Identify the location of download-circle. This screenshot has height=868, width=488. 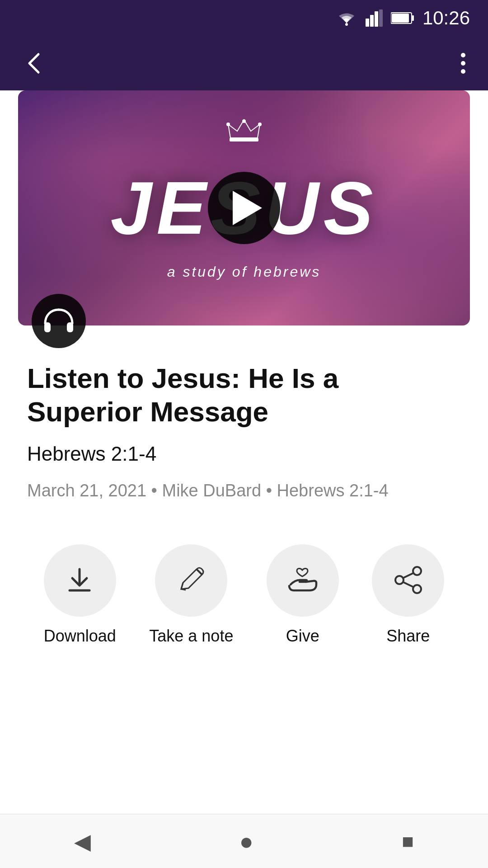
(80, 580).